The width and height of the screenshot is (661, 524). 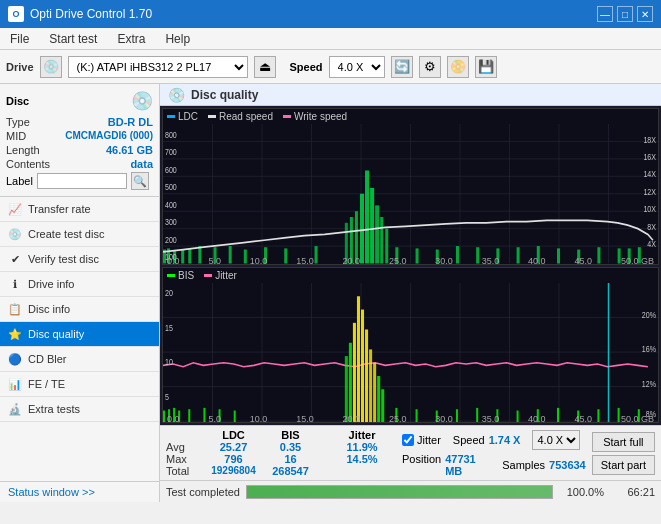 What do you see at coordinates (458, 67) in the screenshot?
I see `disc-button: 📀` at bounding box center [458, 67].